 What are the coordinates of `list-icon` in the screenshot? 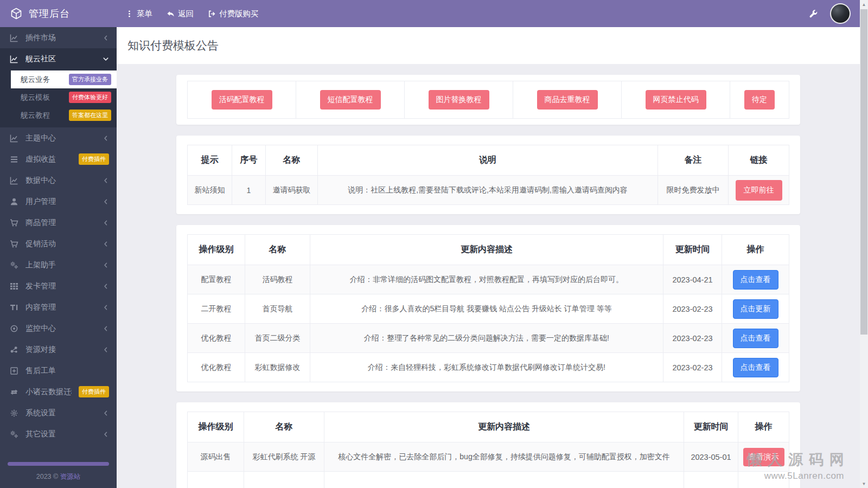 It's located at (14, 159).